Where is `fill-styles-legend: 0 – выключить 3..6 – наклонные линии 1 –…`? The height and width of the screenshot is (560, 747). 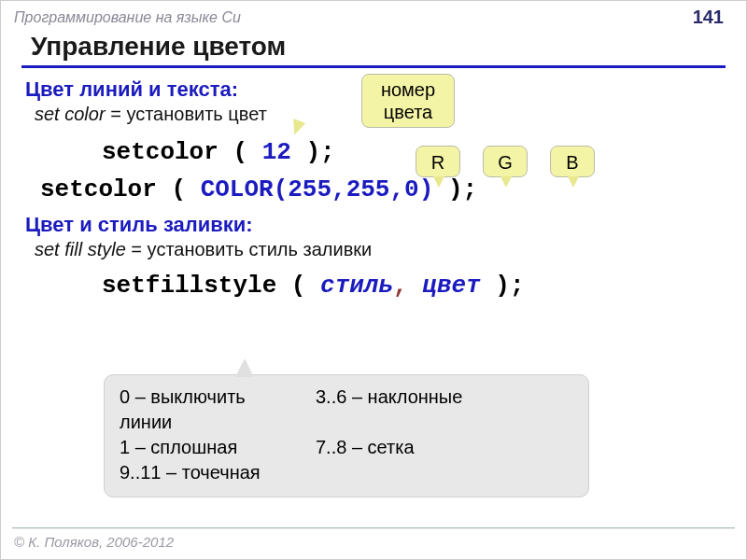
fill-styles-legend: 0 – выключить 3..6 – наклонные линии 1 –… is located at coordinates (346, 436).